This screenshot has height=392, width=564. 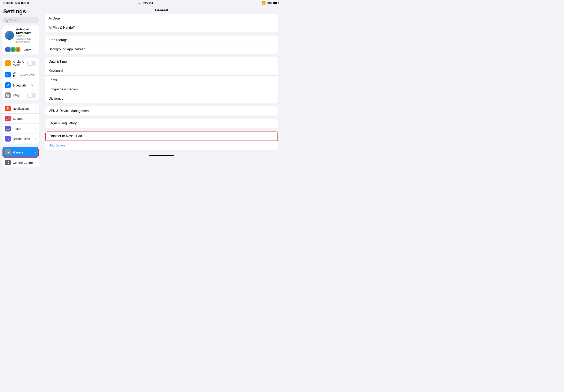 I want to click on transfer-reset-label: Transfer or Reset iPad, so click(x=161, y=136).